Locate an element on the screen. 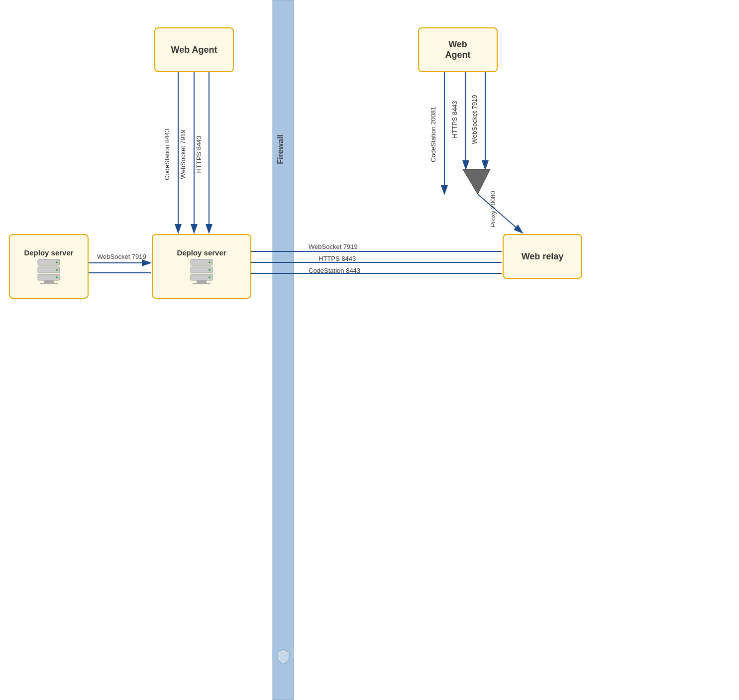 Image resolution: width=739 pixels, height=700 pixels. label-https-8443-left: HTTPS 8443 is located at coordinates (199, 154).